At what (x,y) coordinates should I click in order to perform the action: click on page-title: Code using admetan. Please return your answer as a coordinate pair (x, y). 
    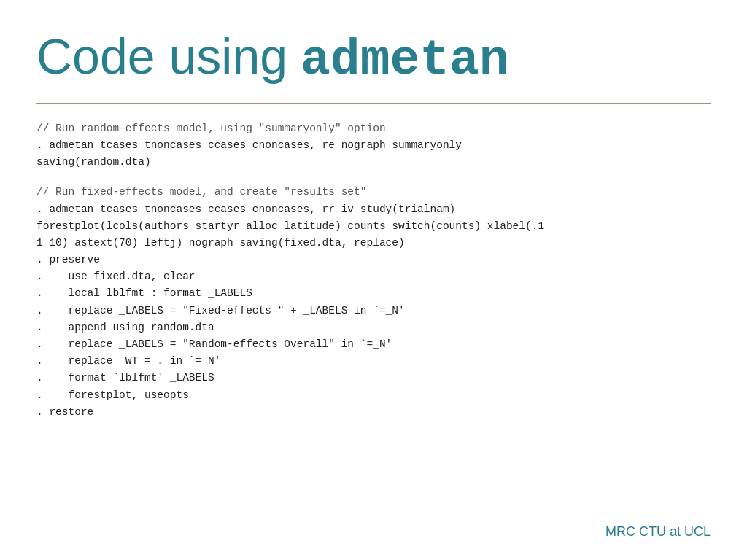
    Looking at the image, I should click on (374, 58).